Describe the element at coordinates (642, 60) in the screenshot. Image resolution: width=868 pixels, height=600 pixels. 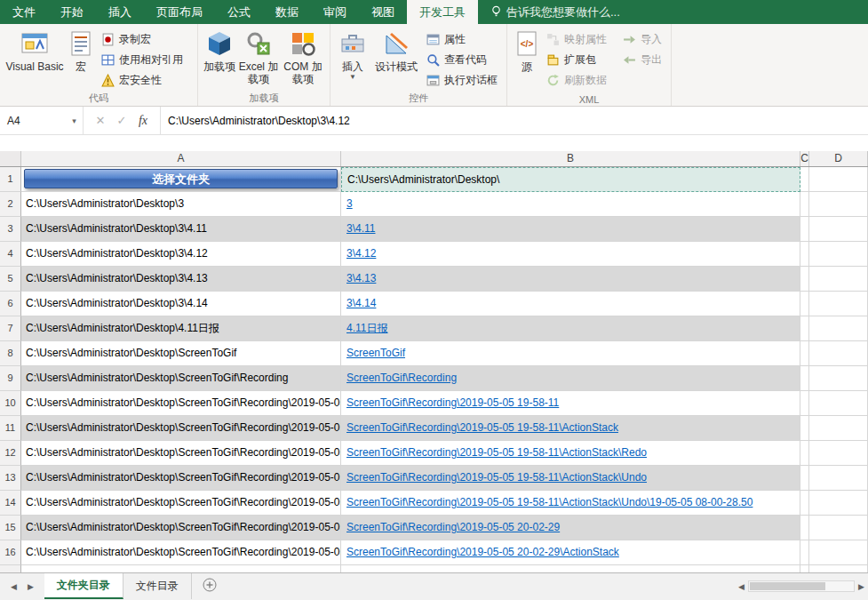
I see `export-button: 导出` at that location.